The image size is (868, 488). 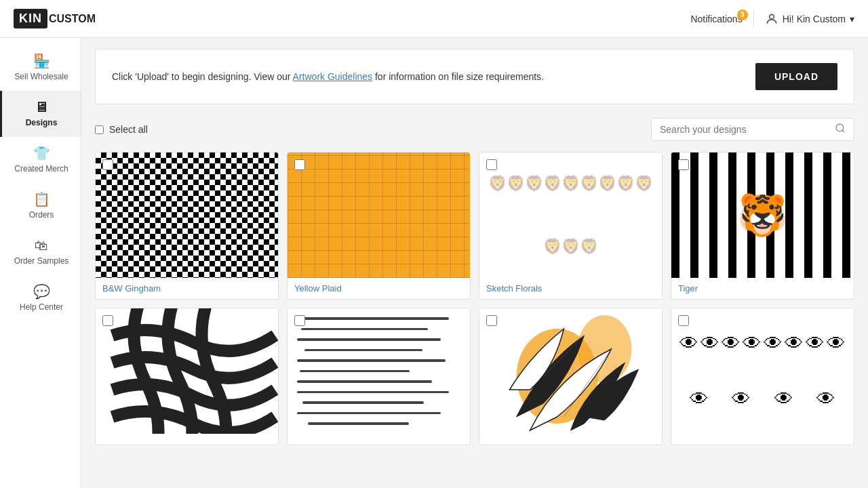 What do you see at coordinates (762, 226) in the screenshot?
I see `design-card-tiger: 🐯 Tiger` at bounding box center [762, 226].